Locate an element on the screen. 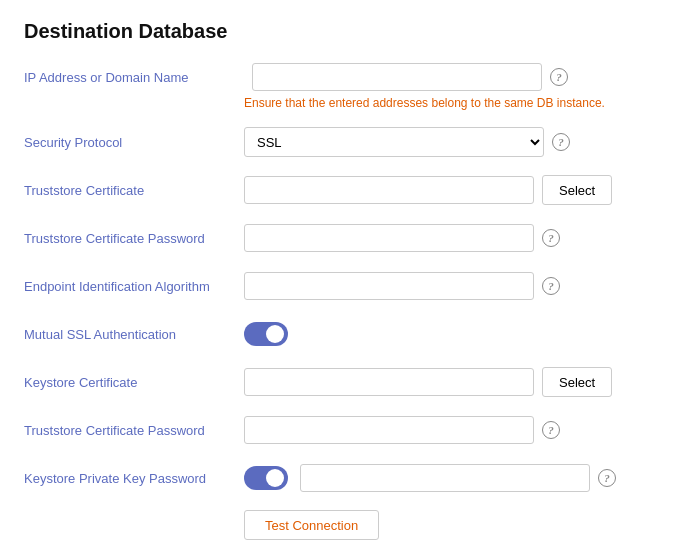 This screenshot has height=546, width=697. keystore-pk-input is located at coordinates (445, 478).